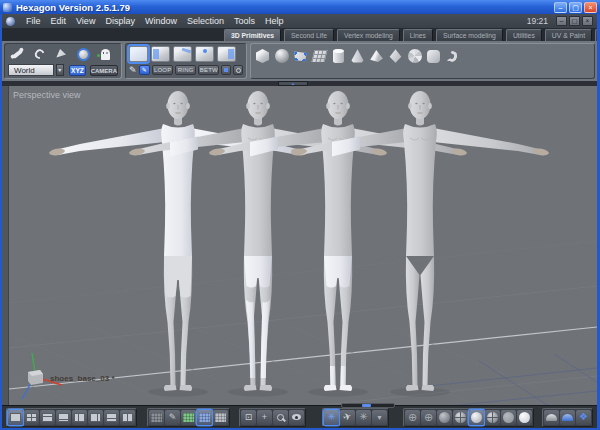 This screenshot has width=600, height=430. I want to click on layout-single-button, so click(16, 418).